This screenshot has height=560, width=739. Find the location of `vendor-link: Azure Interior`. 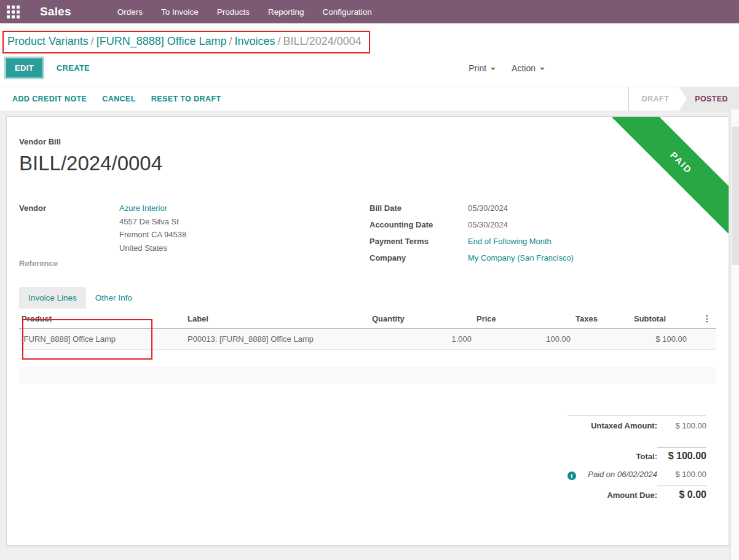

vendor-link: Azure Interior is located at coordinates (152, 208).